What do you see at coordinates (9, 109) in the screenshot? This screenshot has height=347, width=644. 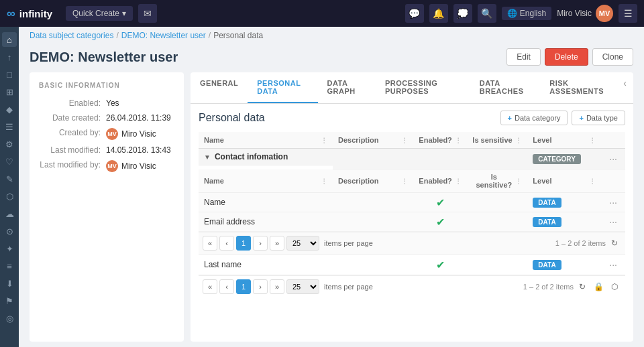 I see `sidebar-item-diamond: ◆` at bounding box center [9, 109].